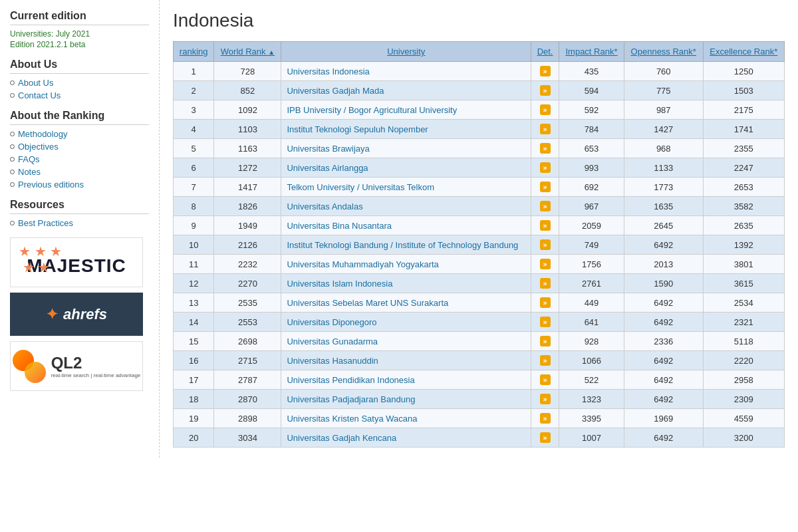 The width and height of the screenshot is (798, 532). What do you see at coordinates (247, 52) in the screenshot?
I see `col-world-rank: World Rank ▲` at bounding box center [247, 52].